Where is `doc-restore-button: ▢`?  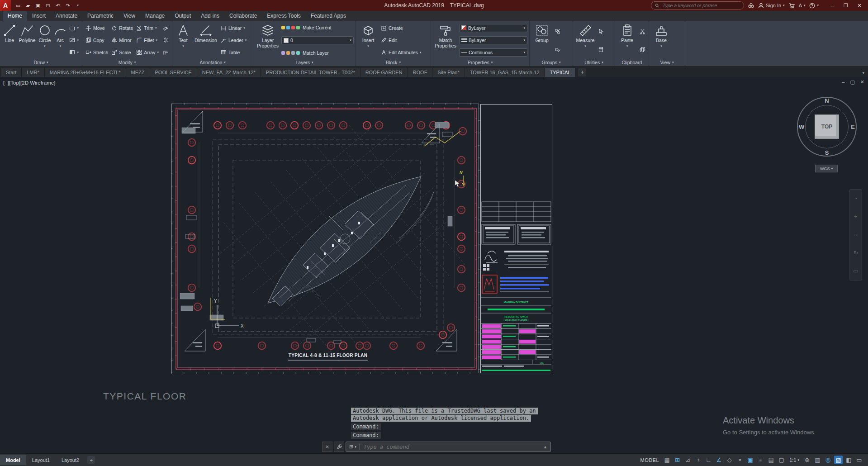
doc-restore-button: ▢ is located at coordinates (852, 82).